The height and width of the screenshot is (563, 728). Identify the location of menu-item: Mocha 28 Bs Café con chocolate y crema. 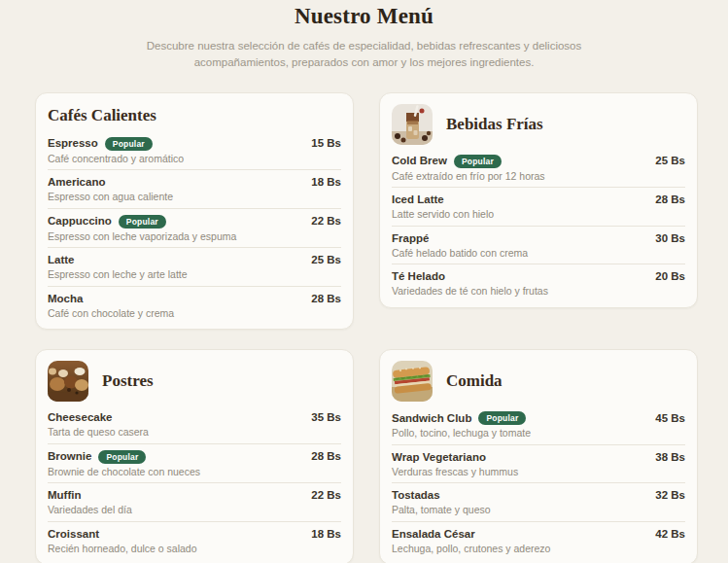
(194, 305).